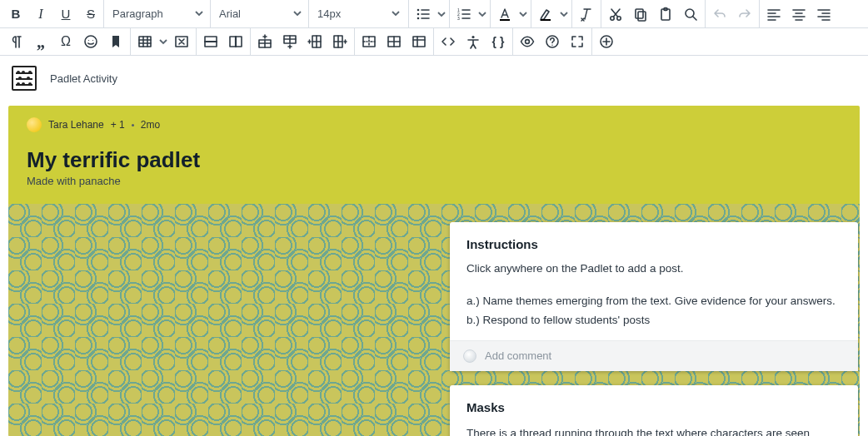 The width and height of the screenshot is (868, 436). Describe the element at coordinates (434, 125) in the screenshot. I see `padlet-meta: Tara Lehane + 1 2mo` at that location.